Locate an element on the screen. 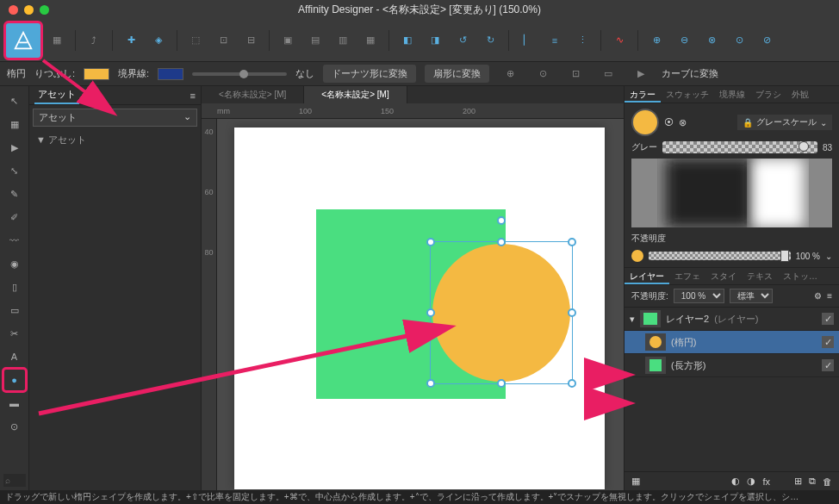  convert-curve-button: カーブに変換 is located at coordinates (690, 74).